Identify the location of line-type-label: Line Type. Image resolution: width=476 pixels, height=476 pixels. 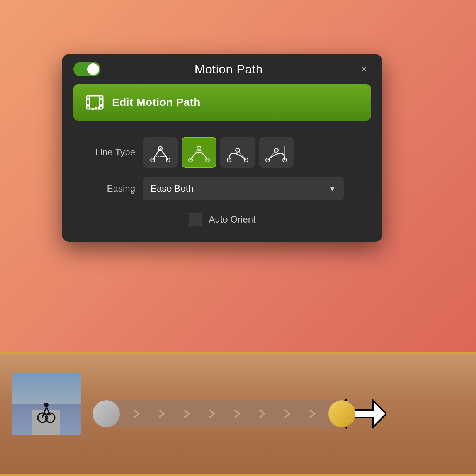
(104, 152).